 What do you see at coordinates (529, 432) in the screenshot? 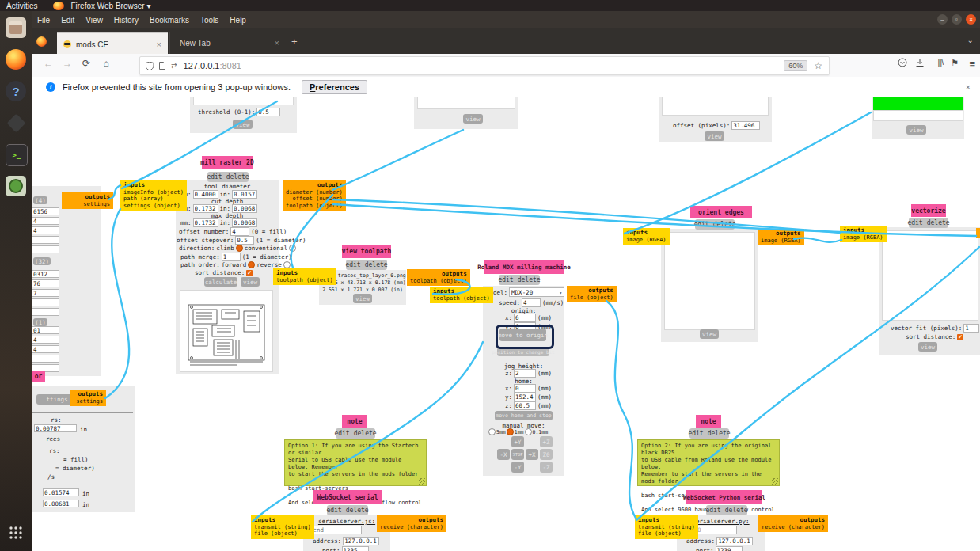
I see `step-0.1mm-radio` at bounding box center [529, 432].